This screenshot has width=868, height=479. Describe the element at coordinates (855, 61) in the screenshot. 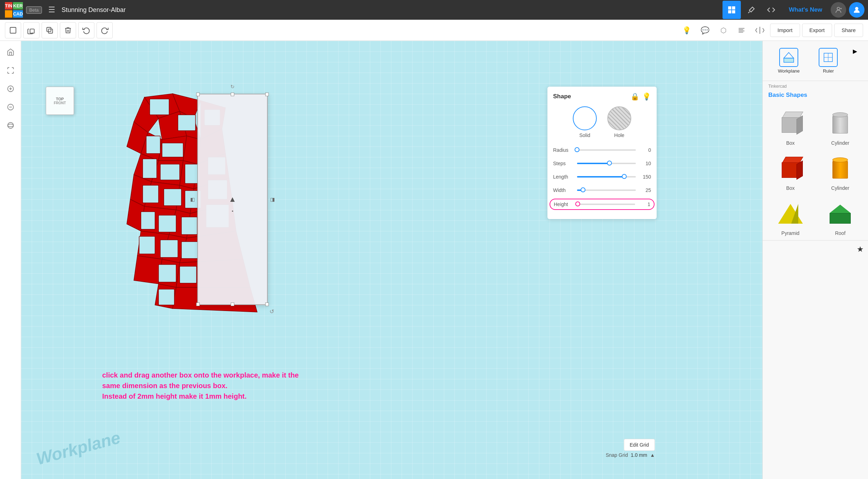

I see `rs-dropdown-arrow: ▶` at that location.